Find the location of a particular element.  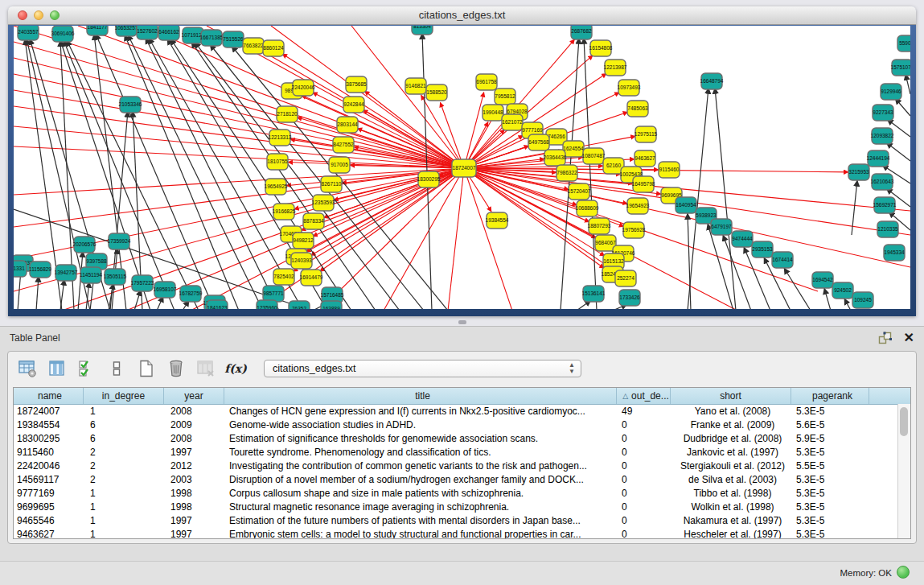

table-cell: 2012 is located at coordinates (195, 467).